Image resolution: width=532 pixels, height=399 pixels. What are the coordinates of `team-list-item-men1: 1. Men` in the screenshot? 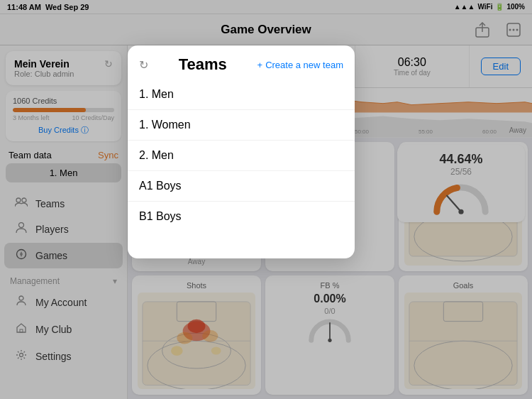 It's located at (241, 94).